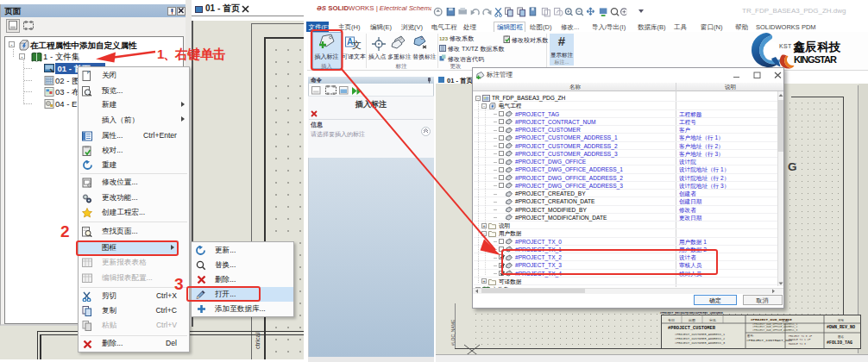 This screenshot has width=868, height=362. Describe the element at coordinates (840, 328) in the screenshot. I see `svg-text: #DWN_REV_NO` at that location.